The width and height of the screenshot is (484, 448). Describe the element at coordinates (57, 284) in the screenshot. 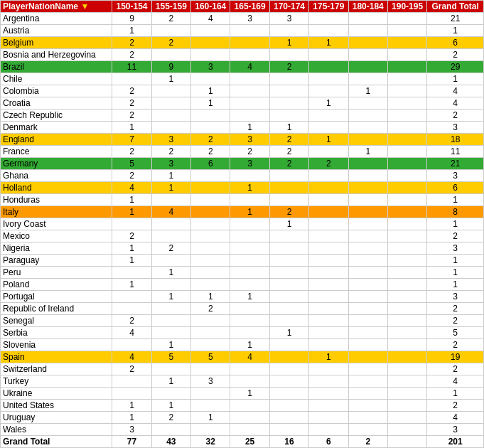

I see `nation-name: Poland` at that location.